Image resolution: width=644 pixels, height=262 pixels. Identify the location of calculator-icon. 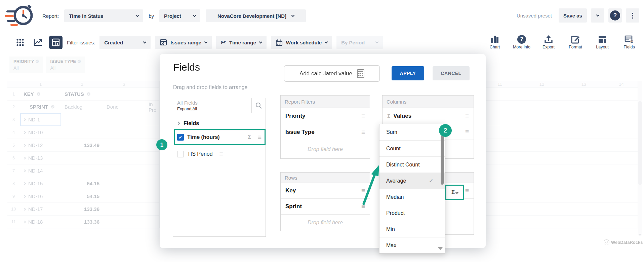
(361, 74).